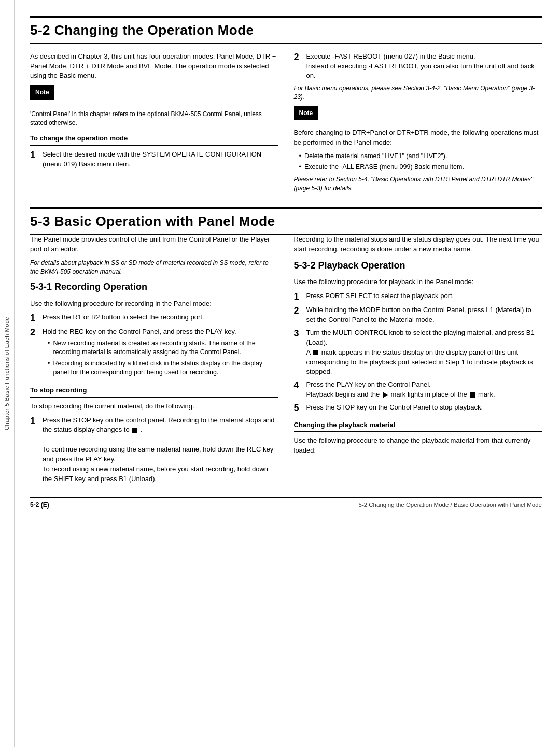 This screenshot has height=747, width=560. What do you see at coordinates (155, 318) in the screenshot?
I see `step-531-1: 1 Press the R1 or R2 button to select th…` at bounding box center [155, 318].